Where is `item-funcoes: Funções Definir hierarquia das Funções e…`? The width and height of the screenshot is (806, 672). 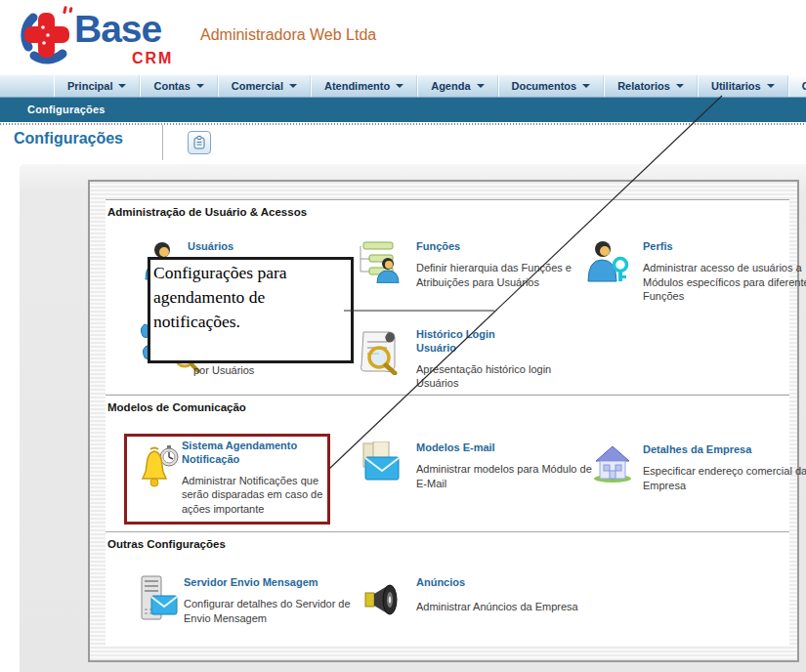 item-funcoes: Funções Definir hierarquia das Funções e… is located at coordinates (446, 265).